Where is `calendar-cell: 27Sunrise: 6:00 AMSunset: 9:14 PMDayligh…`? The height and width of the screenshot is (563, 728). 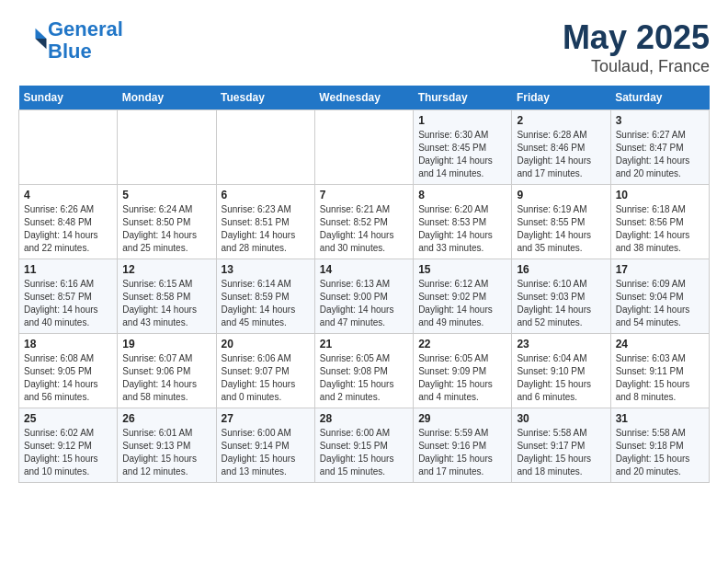
calendar-cell: 27Sunrise: 6:00 AMSunset: 9:14 PMDayligh… is located at coordinates (265, 445).